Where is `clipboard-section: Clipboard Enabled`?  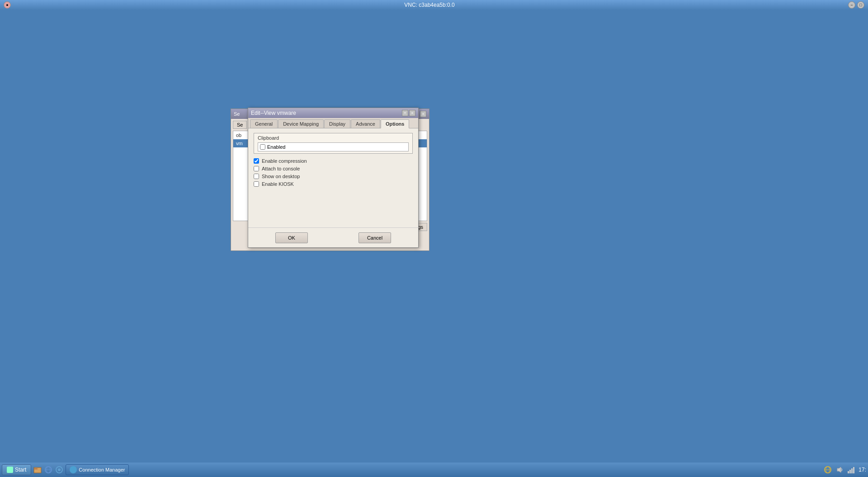 clipboard-section: Clipboard Enabled is located at coordinates (333, 143).